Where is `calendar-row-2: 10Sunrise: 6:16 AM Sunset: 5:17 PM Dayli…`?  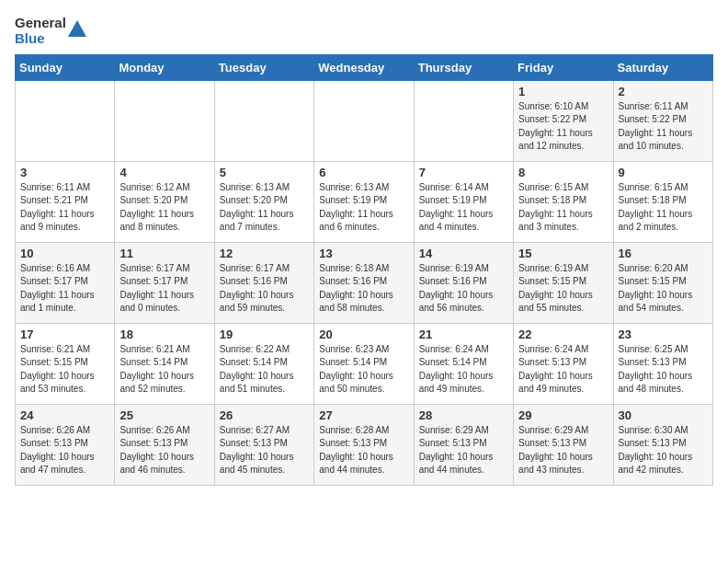
calendar-row-2: 10Sunrise: 6:16 AM Sunset: 5:17 PM Dayli… is located at coordinates (364, 282).